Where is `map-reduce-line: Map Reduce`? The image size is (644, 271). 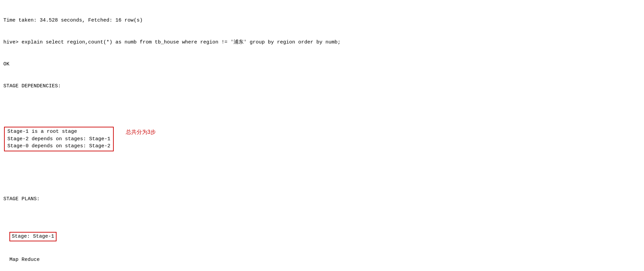
map-reduce-line: Map Reduce is located at coordinates (322, 260).